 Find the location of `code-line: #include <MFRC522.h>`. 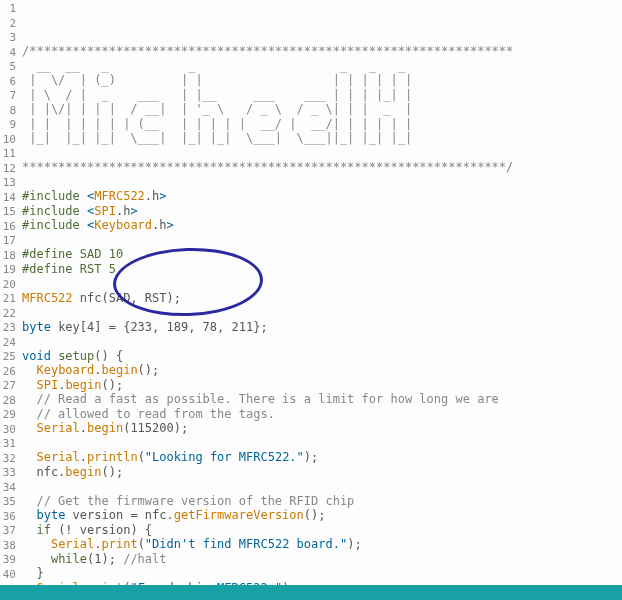

code-line: #include <MFRC522.h> is located at coordinates (322, 196).